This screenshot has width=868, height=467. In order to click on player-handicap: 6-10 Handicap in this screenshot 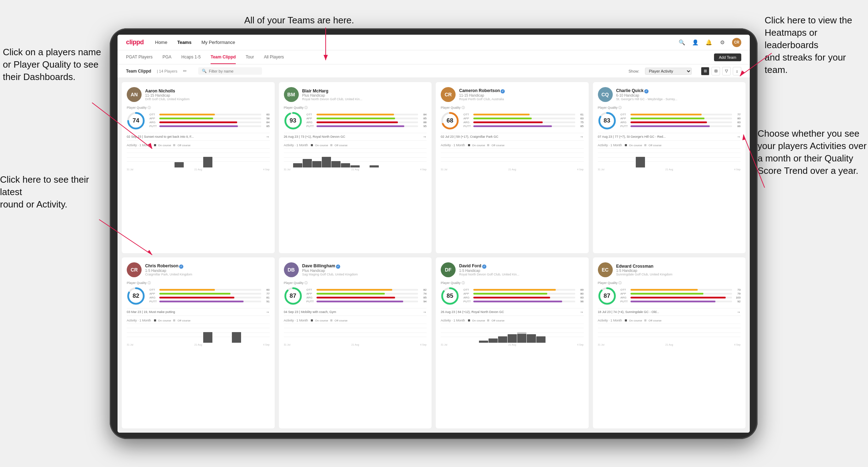, I will do `click(679, 96)`.